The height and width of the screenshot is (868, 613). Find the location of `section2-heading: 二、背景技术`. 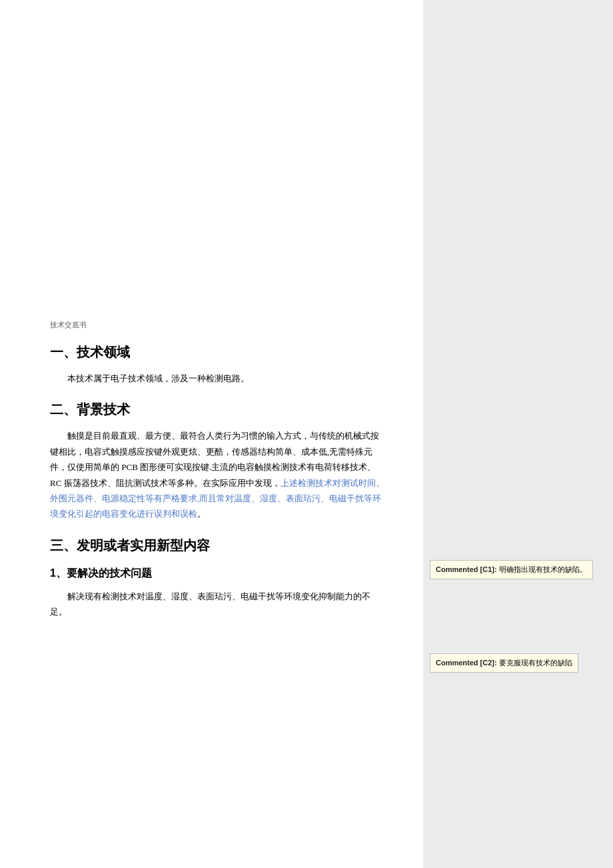

section2-heading: 二、背景技术 is located at coordinates (219, 409).